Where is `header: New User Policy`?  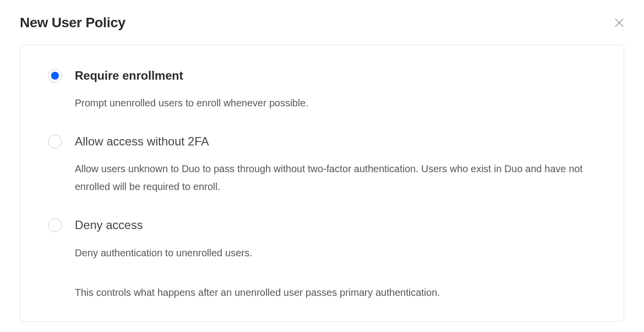
header: New User Policy is located at coordinates (322, 23).